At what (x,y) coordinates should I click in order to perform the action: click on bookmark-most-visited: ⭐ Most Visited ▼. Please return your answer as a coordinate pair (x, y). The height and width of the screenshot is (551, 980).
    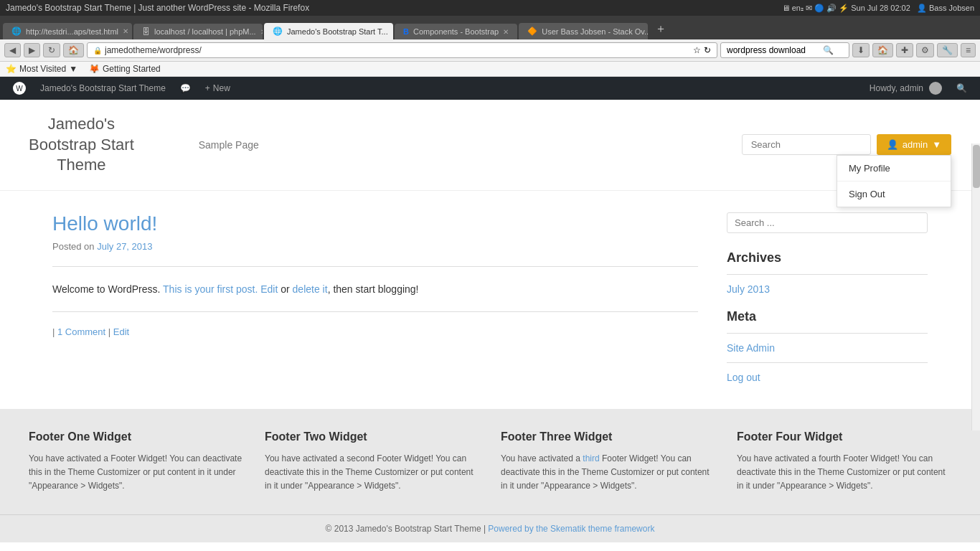
    Looking at the image, I should click on (42, 69).